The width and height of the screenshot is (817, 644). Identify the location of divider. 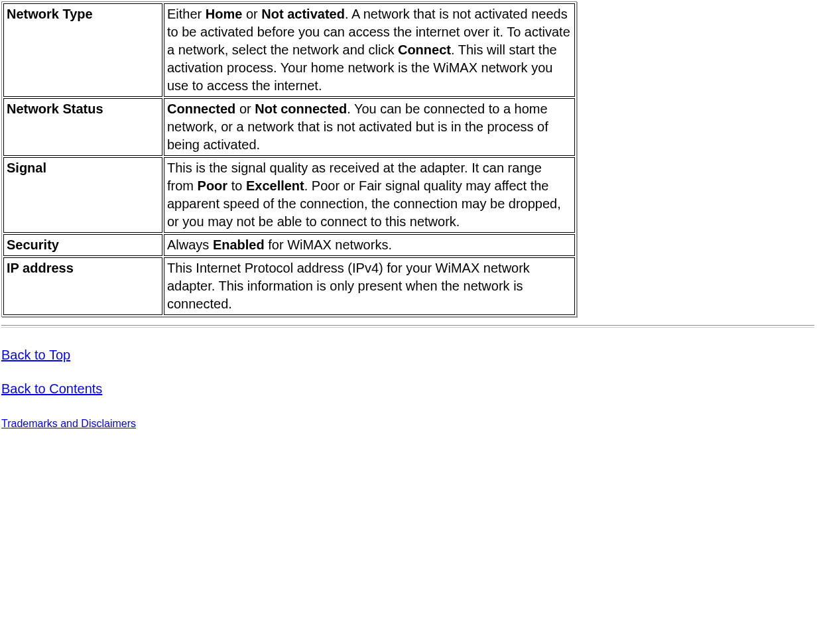
(408, 326).